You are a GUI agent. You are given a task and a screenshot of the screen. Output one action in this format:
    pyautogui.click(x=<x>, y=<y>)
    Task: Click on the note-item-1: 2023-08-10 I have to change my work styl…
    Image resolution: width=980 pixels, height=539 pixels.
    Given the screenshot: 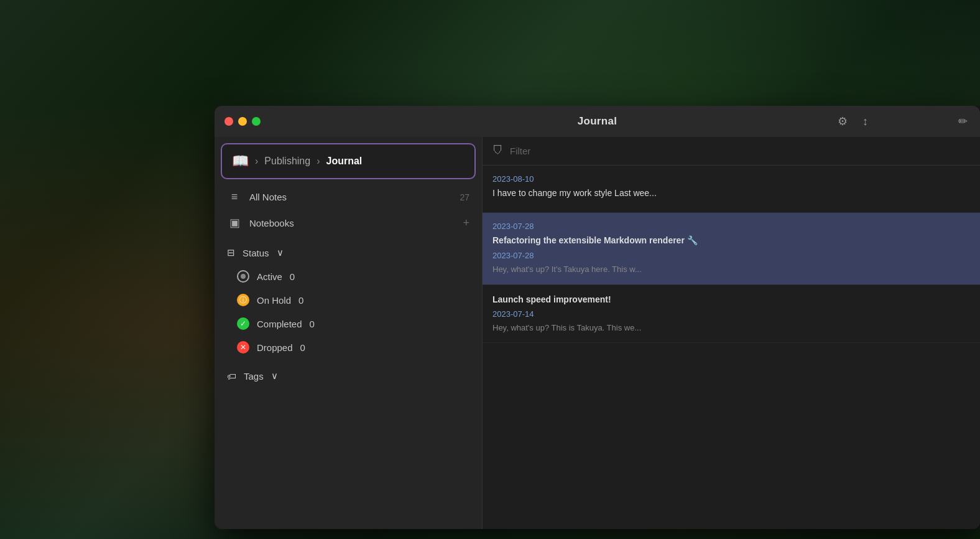 What is the action you would take?
    pyautogui.click(x=731, y=189)
    